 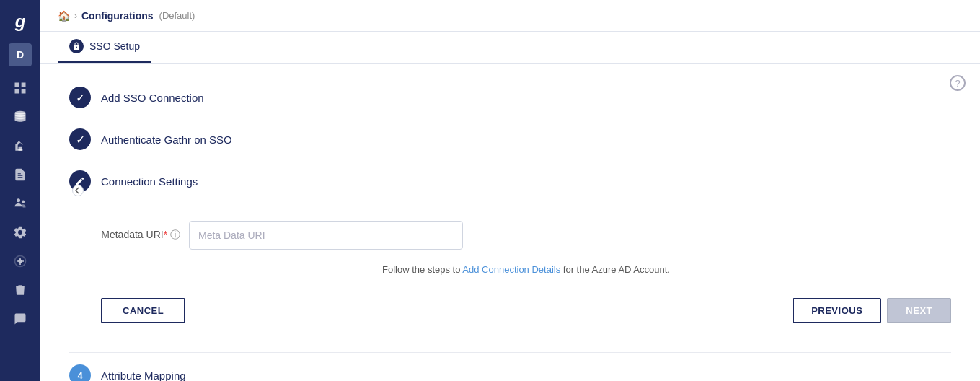 I want to click on sidebar: g D, so click(x=20, y=190).